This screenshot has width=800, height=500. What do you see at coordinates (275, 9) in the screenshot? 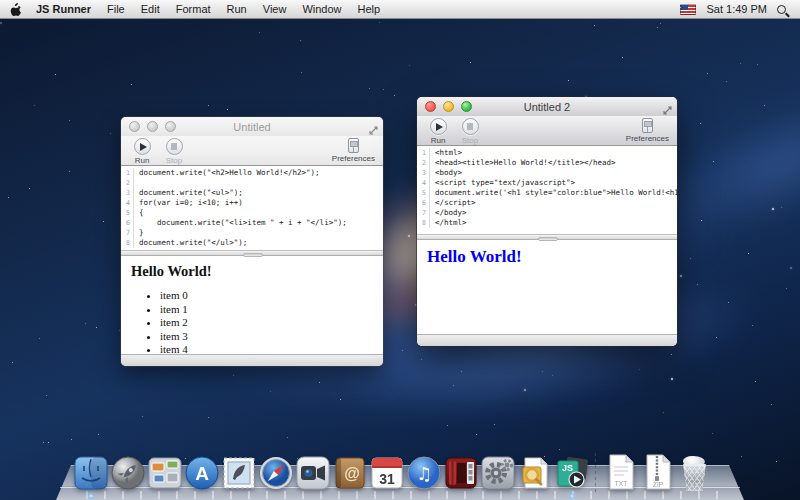
I see `menu-item: View` at bounding box center [275, 9].